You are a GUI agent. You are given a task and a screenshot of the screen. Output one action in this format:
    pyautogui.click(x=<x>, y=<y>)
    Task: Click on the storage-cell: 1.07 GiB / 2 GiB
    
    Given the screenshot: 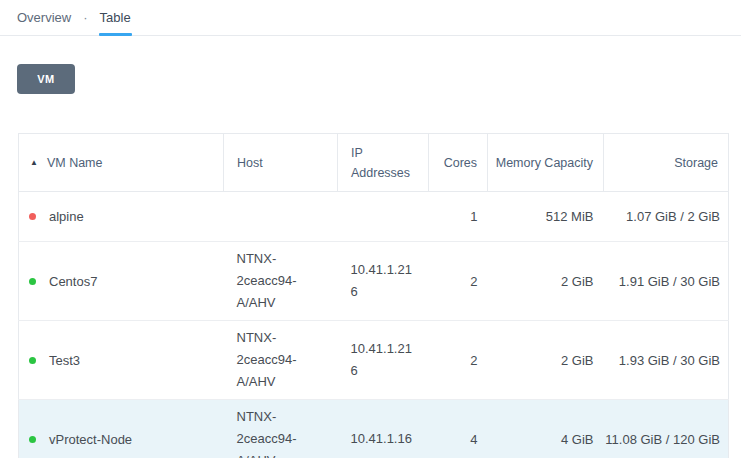 What is the action you would take?
    pyautogui.click(x=666, y=217)
    